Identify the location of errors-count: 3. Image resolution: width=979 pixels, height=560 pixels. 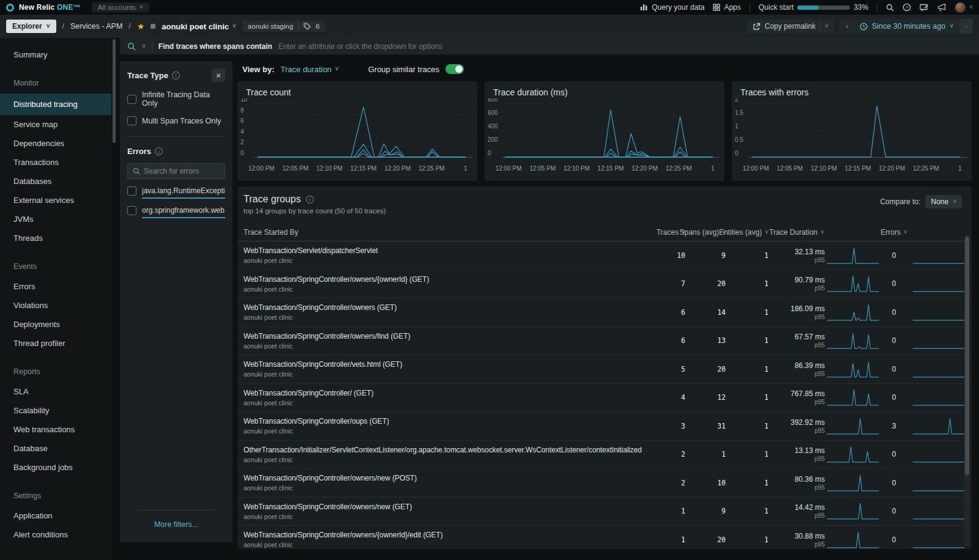
(894, 426).